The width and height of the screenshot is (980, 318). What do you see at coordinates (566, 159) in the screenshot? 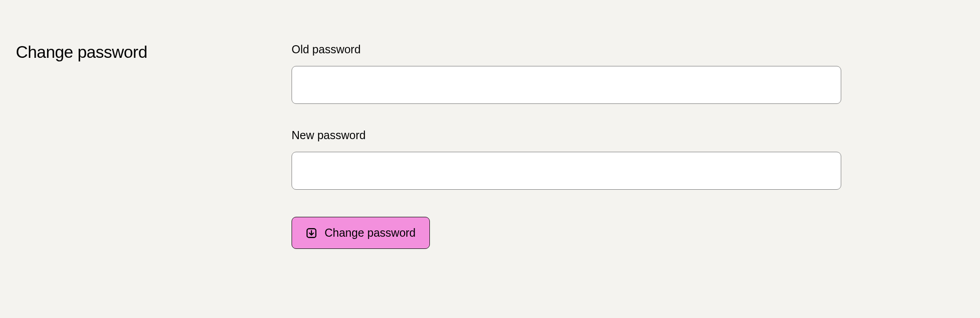
I see `new-password-group: New password` at bounding box center [566, 159].